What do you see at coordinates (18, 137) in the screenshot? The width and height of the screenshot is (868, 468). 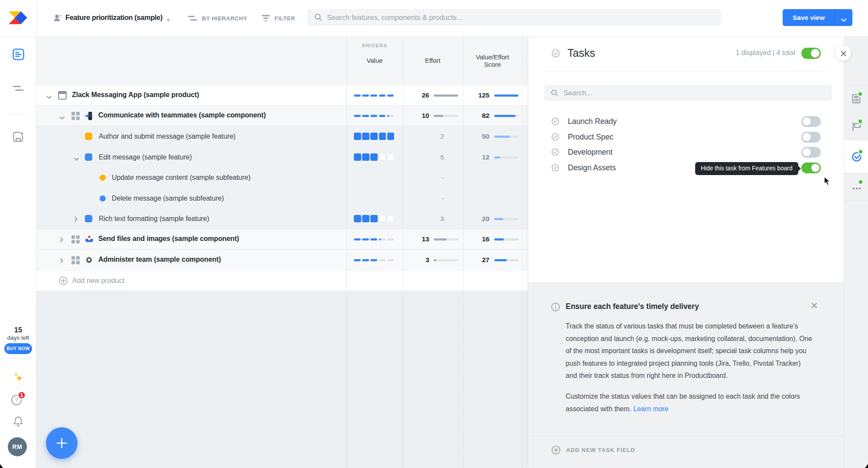 I see `sidebar-portal-button` at bounding box center [18, 137].